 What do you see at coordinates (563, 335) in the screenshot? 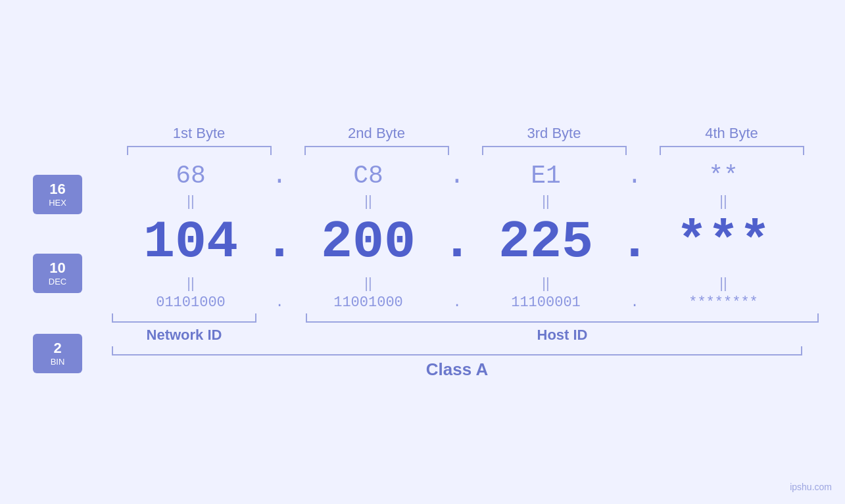
I see `host-id-label: Host ID` at bounding box center [563, 335].